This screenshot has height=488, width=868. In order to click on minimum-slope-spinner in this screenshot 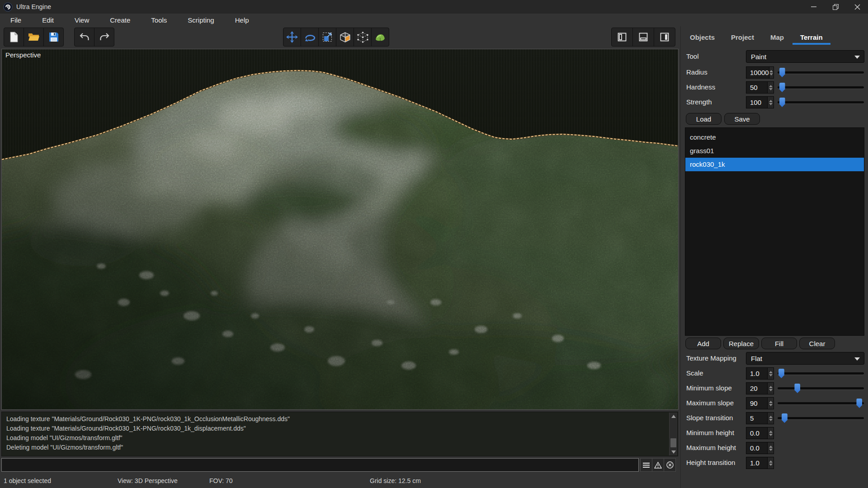, I will do `click(770, 389)`.